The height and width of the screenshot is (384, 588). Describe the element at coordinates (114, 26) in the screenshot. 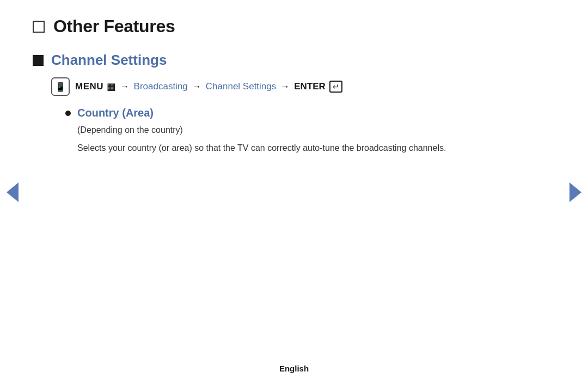

I see `page-title: Other Features` at that location.